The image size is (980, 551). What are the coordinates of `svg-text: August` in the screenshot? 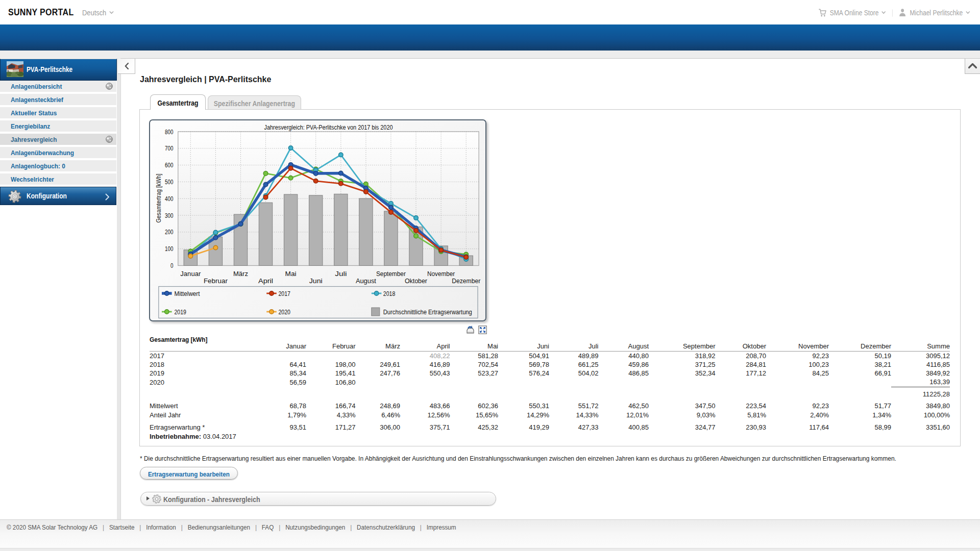 It's located at (365, 281).